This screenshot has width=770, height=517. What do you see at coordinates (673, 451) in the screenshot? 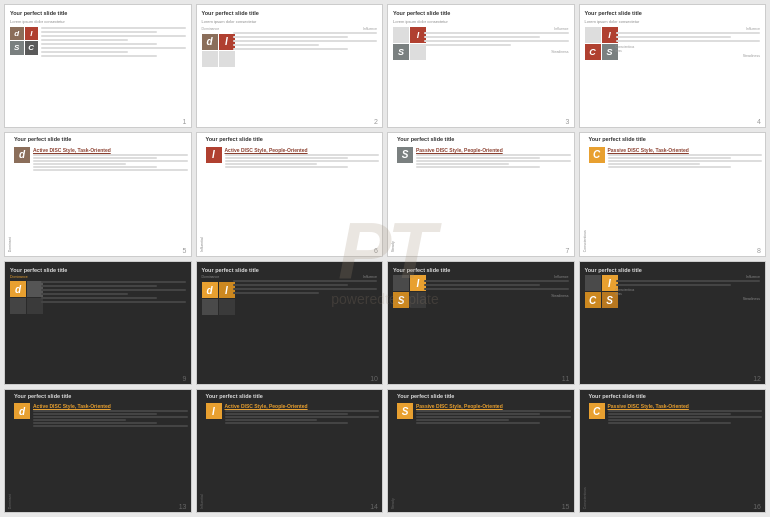
I see `slide-16: Conscientious Your perfect slide title C…` at bounding box center [673, 451].